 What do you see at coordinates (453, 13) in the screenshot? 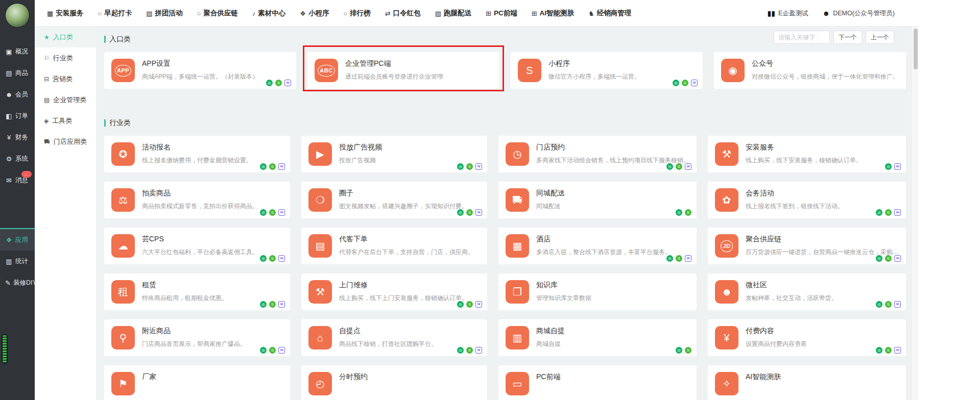
I see `topnav-item-errand-delivery: ▧跑腿配送` at bounding box center [453, 13].